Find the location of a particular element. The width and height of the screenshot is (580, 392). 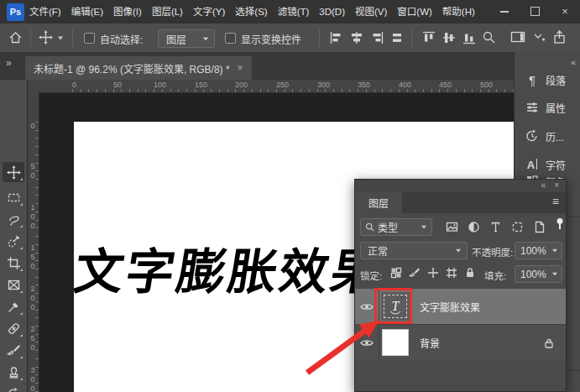

menu-view: 视图(V) is located at coordinates (371, 12).